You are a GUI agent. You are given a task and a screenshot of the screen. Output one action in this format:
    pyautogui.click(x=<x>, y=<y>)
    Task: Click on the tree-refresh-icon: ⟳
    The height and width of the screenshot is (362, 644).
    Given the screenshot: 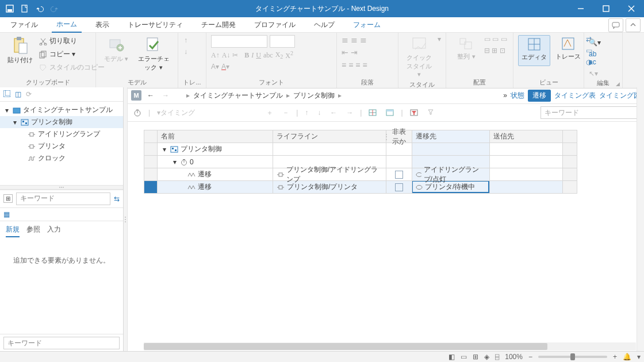 What is the action you would take?
    pyautogui.click(x=29, y=94)
    